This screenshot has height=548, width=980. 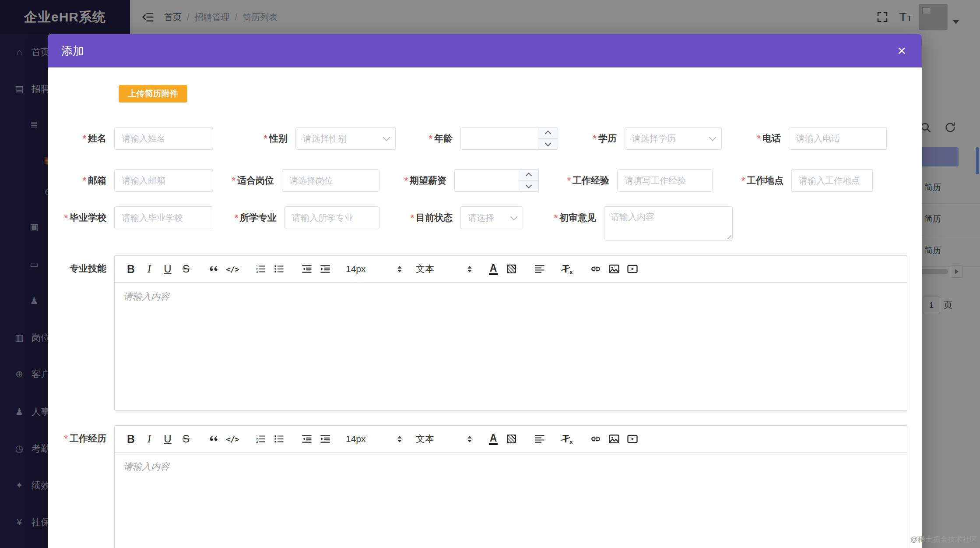 What do you see at coordinates (529, 180) in the screenshot?
I see `stepper-controls` at bounding box center [529, 180].